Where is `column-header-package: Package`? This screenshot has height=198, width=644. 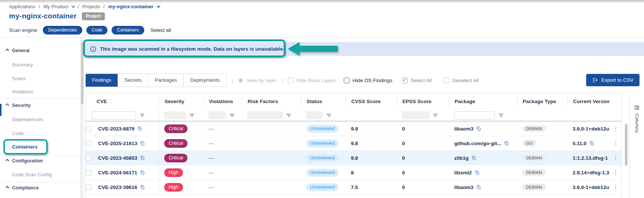
column-header-package: Package is located at coordinates (483, 102).